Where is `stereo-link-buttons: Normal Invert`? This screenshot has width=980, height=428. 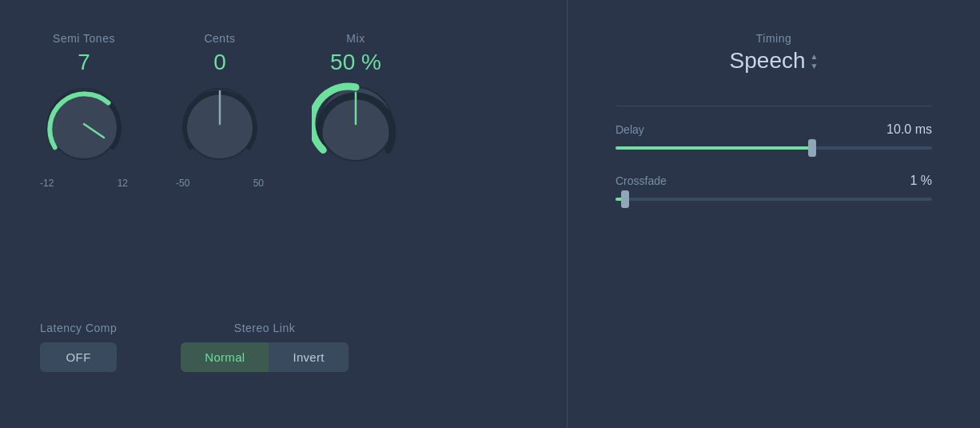 stereo-link-buttons: Normal Invert is located at coordinates (264, 357).